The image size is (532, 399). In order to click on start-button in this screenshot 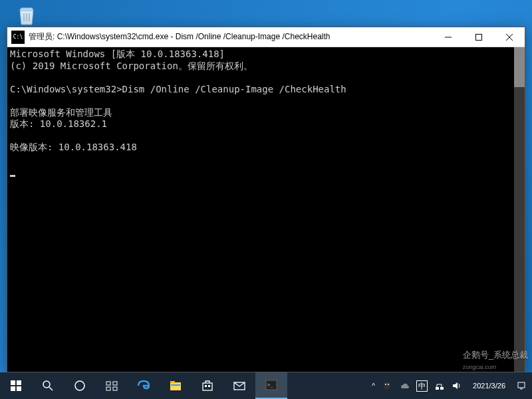, I will do `click(16, 386)`.